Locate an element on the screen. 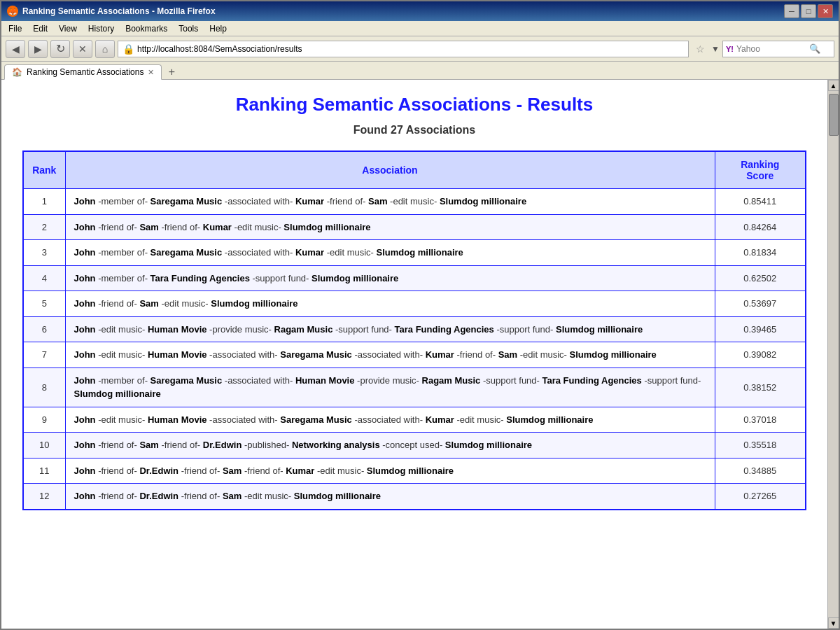  scroll-up-button: ▲ is located at coordinates (834, 85).